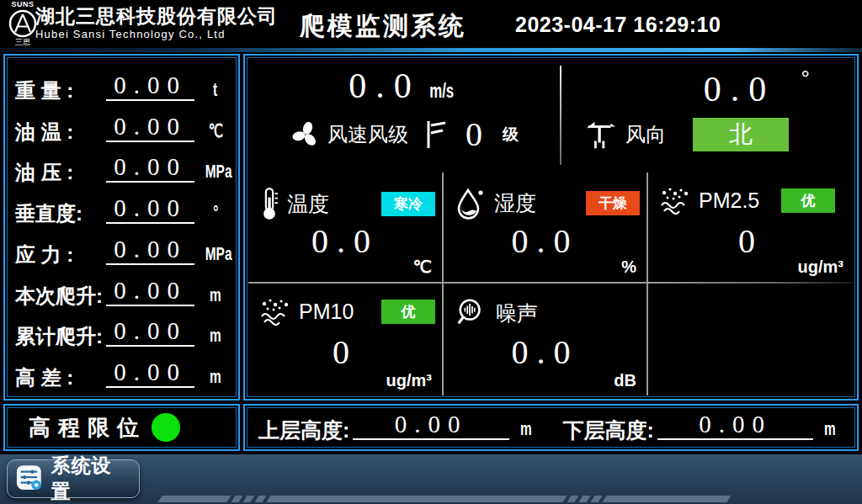 This screenshot has height=504, width=862. I want to click on measure-label: 垂直度:, so click(61, 214).